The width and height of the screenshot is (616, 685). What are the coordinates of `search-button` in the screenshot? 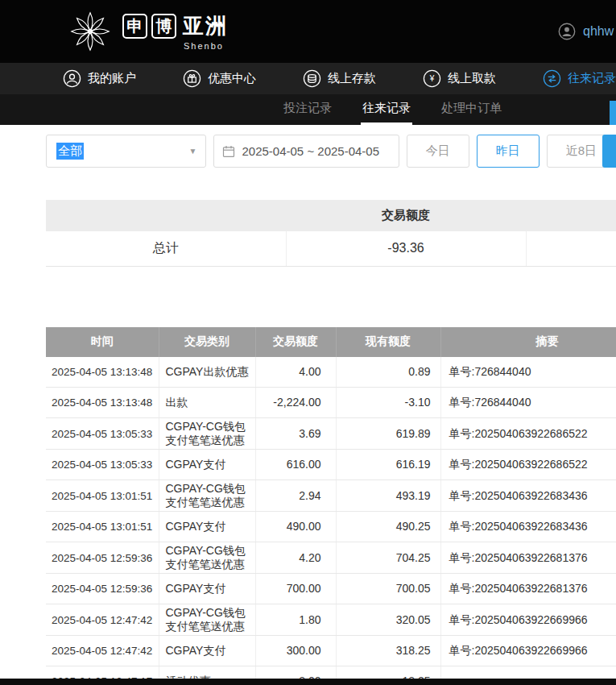 It's located at (609, 152).